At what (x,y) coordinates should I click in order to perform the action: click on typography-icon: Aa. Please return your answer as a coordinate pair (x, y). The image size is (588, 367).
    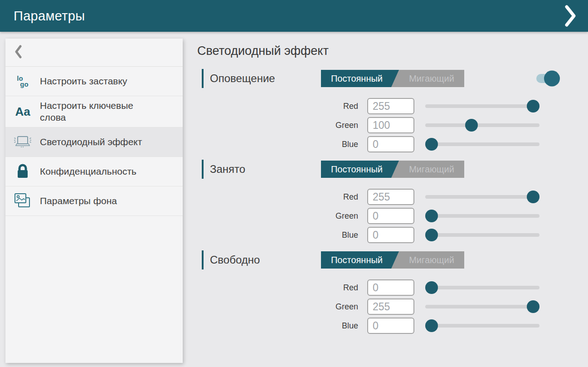
    Looking at the image, I should click on (23, 112).